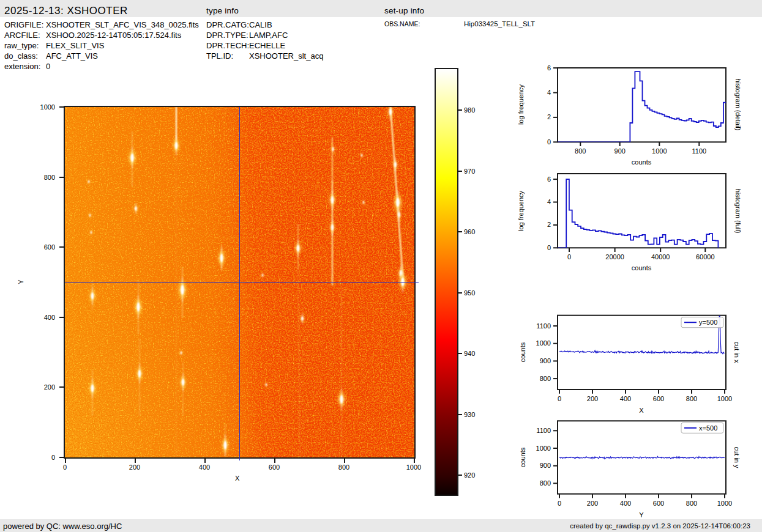  What do you see at coordinates (705, 257) in the screenshot?
I see `svg-text: 60000` at bounding box center [705, 257].